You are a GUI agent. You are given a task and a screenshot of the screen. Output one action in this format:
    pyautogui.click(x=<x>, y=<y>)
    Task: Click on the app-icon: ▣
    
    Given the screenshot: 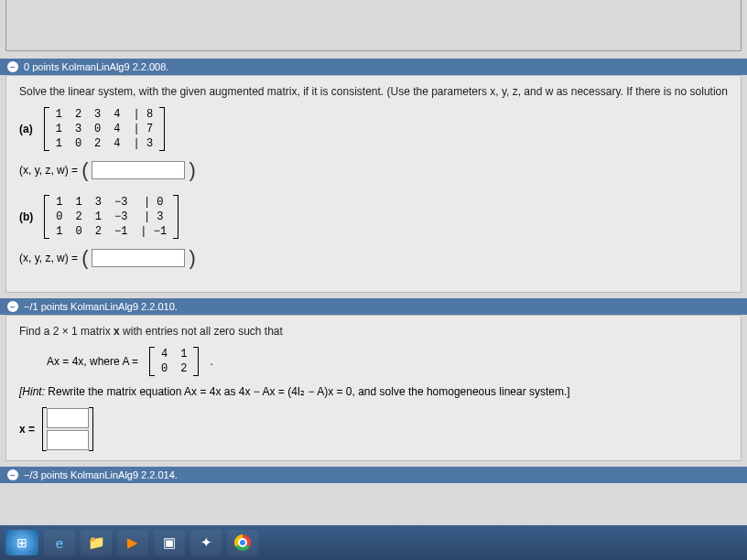 What is the action you would take?
    pyautogui.click(x=169, y=543)
    